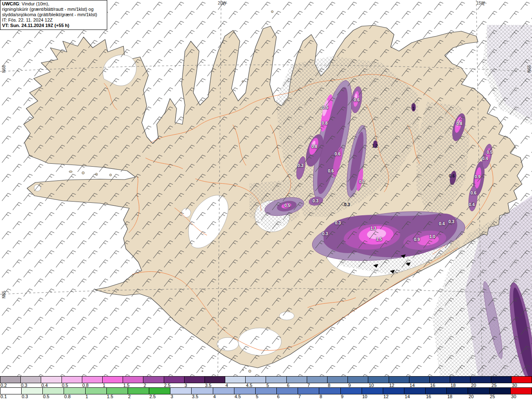 Image resolution: width=532 pixels, height=399 pixels. What do you see at coordinates (25, 397) in the screenshot?
I see `colorbar-tick-label: 0.3` at bounding box center [25, 397].